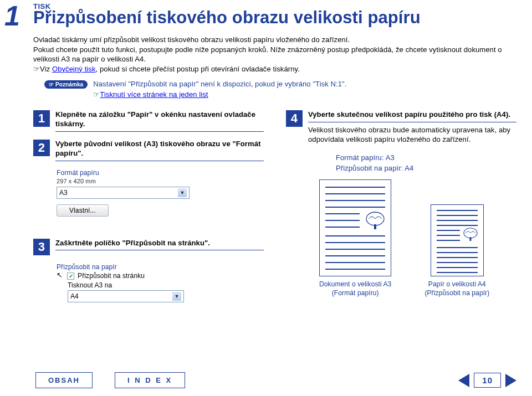 The image size is (532, 396). Describe the element at coordinates (90, 285) in the screenshot. I see `print-a3-on-label: Tisknout A3 na` at that location.